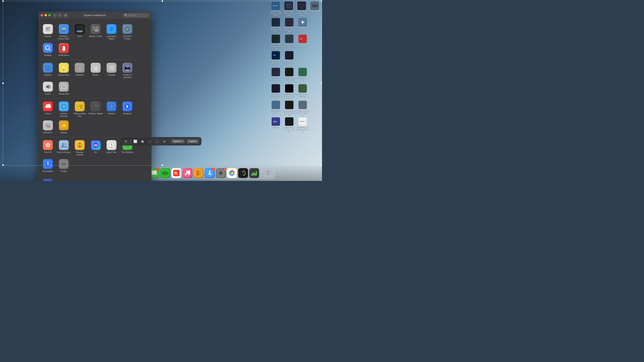  What do you see at coordinates (64, 109) in the screenshot?
I see `pref-internet: @ Internet Accounts` at bounding box center [64, 109].